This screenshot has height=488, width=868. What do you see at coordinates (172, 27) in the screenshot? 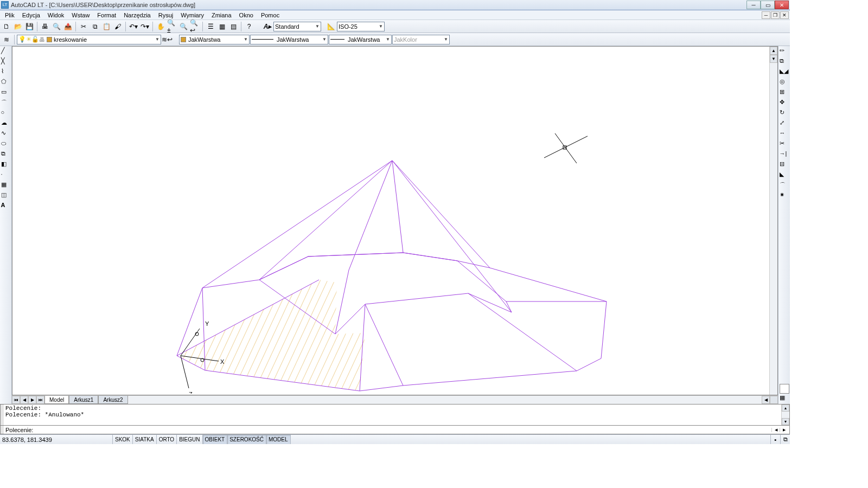
I see `zoom-realtime-icon: 🔍±` at bounding box center [172, 27].